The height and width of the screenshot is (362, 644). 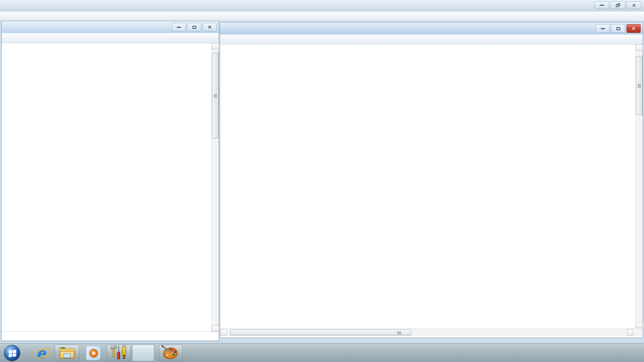 I want to click on main-menubar, so click(x=322, y=16).